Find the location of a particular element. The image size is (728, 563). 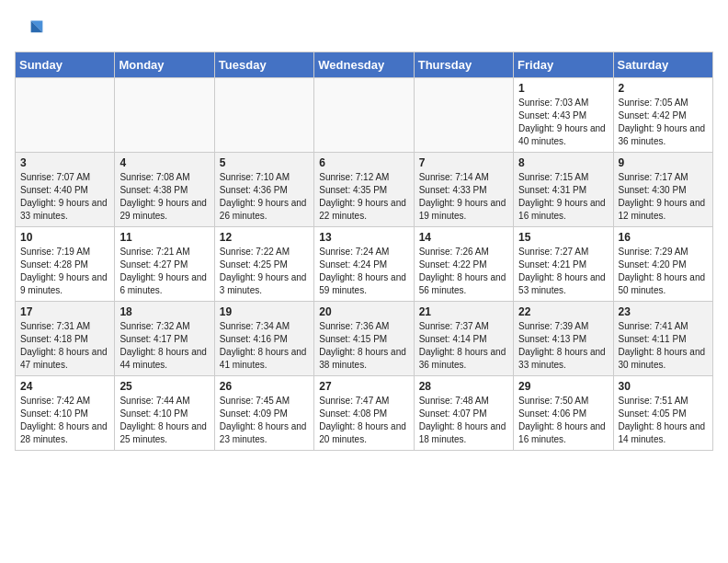

calendar-cell: 30Sunrise: 7:51 AM Sunset: 4:05 PM Dayli… is located at coordinates (663, 414).